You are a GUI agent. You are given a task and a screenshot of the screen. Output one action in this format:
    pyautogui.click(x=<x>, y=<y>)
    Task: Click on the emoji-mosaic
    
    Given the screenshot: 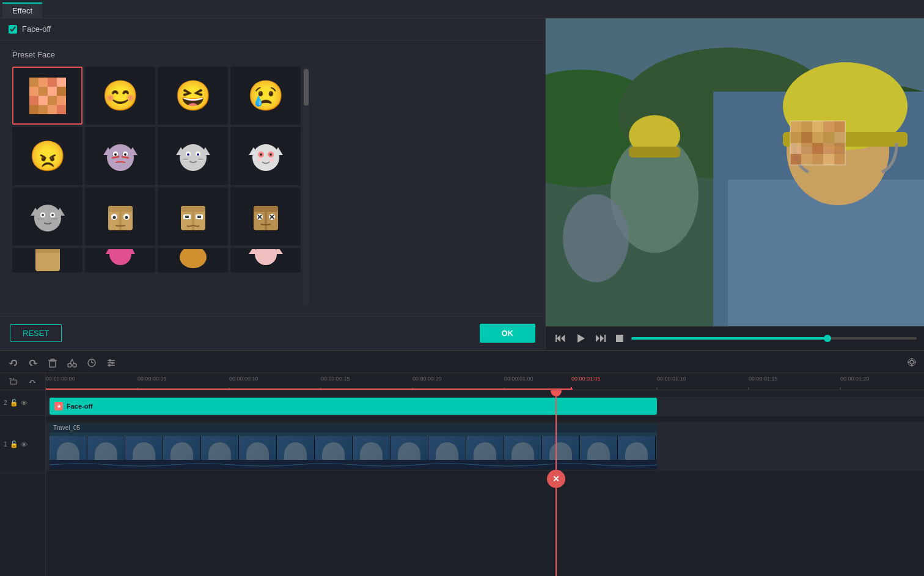 What is the action you would take?
    pyautogui.click(x=48, y=95)
    